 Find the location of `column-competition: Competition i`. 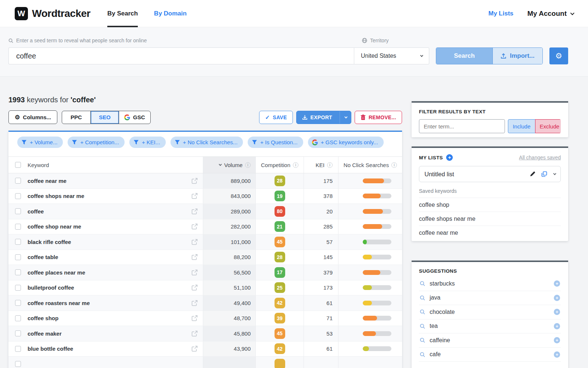

column-competition: Competition i is located at coordinates (279, 165).